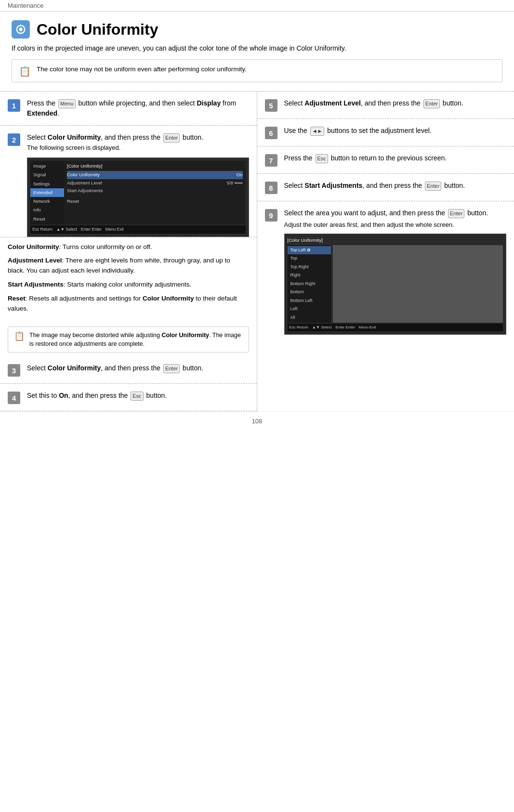  Describe the element at coordinates (128, 370) in the screenshot. I see `step-3-row: 3 Select Color Uniformity, and then pres…` at that location.